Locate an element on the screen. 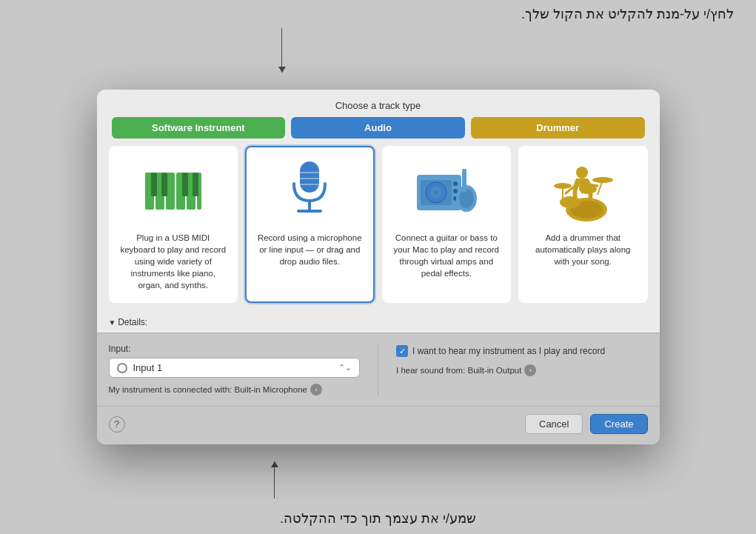 The height and width of the screenshot is (534, 756). cancel-button: Cancel is located at coordinates (554, 424).